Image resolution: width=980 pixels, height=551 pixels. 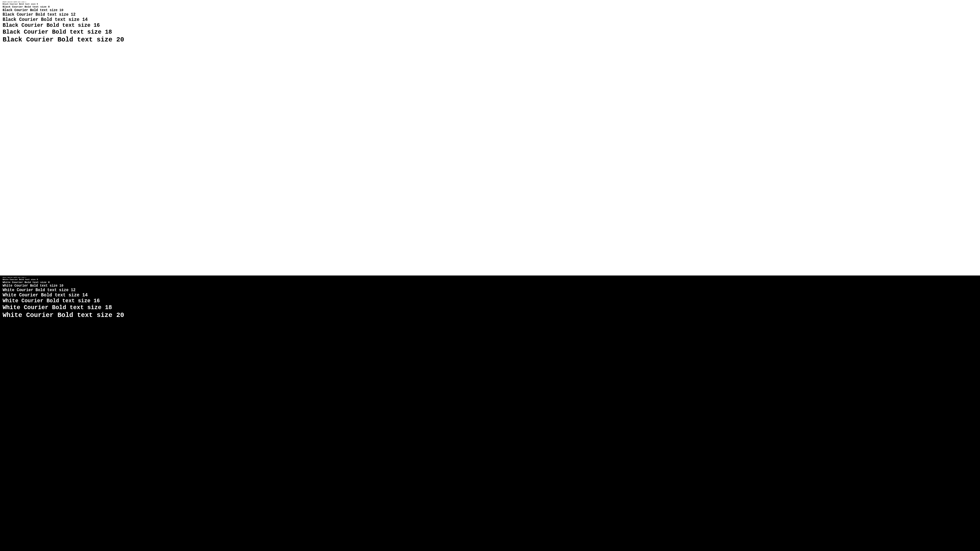 What do you see at coordinates (490, 32) in the screenshot?
I see `black-text-line-18: Black Courier Bold text size 18` at bounding box center [490, 32].